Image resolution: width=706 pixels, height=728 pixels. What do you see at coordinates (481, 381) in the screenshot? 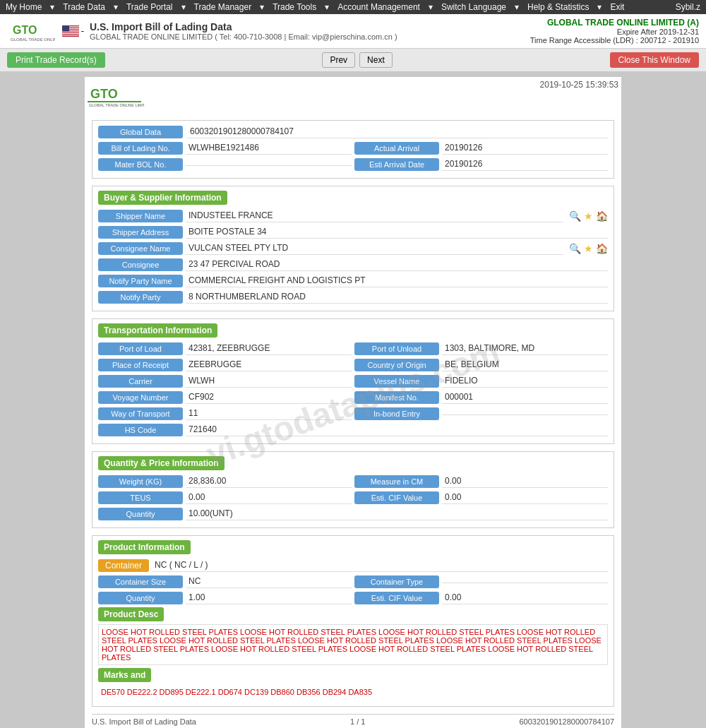
I see `vessel-name-cell: Vessel Name FIDELIO` at bounding box center [481, 381].